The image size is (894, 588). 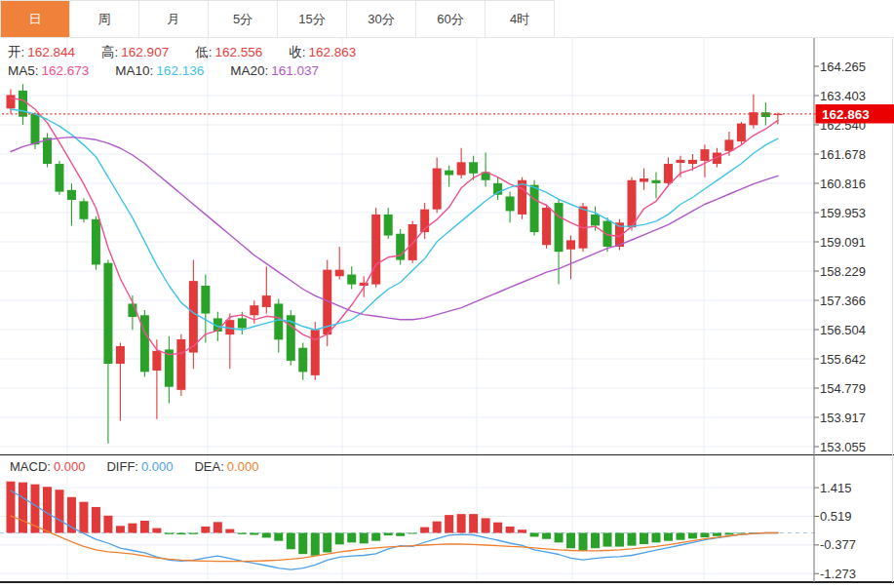 I want to click on ma20-readout: MA20:161.037, so click(x=275, y=70).